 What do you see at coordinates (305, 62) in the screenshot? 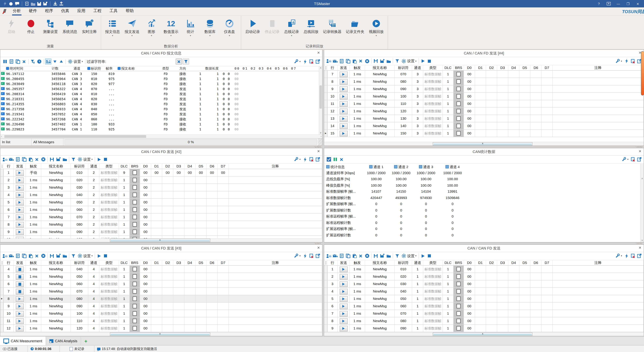
I see `flash-small-icon` at bounding box center [305, 62].